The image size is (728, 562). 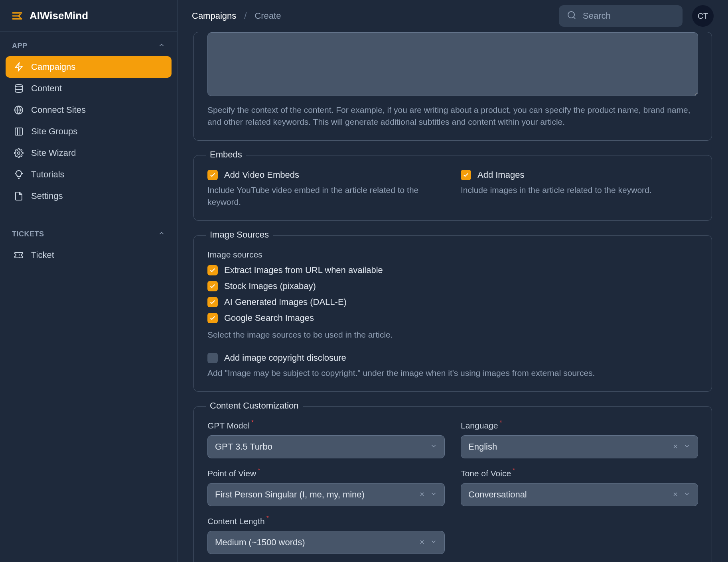 What do you see at coordinates (453, 64) in the screenshot?
I see `context-textarea` at bounding box center [453, 64].